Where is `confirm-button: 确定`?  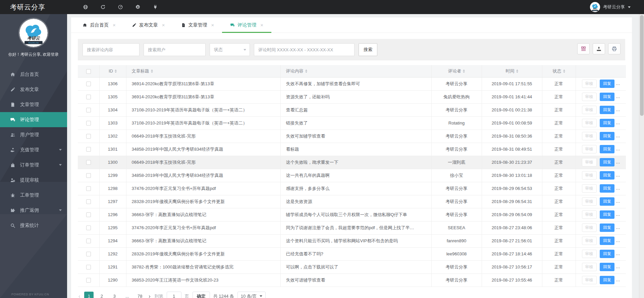 confirm-button: 确定 is located at coordinates (201, 295).